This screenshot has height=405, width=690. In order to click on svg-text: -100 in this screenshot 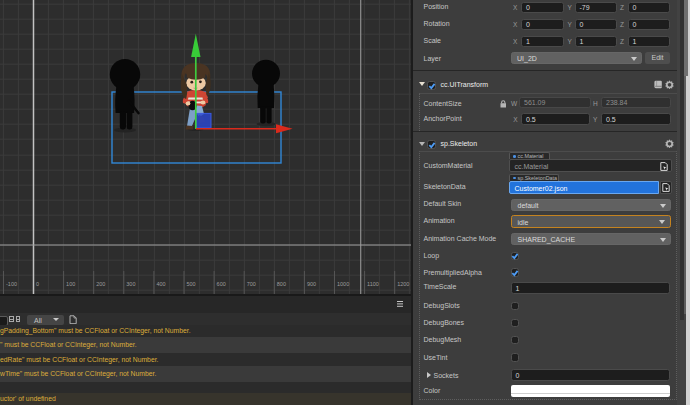, I will do `click(12, 284)`.